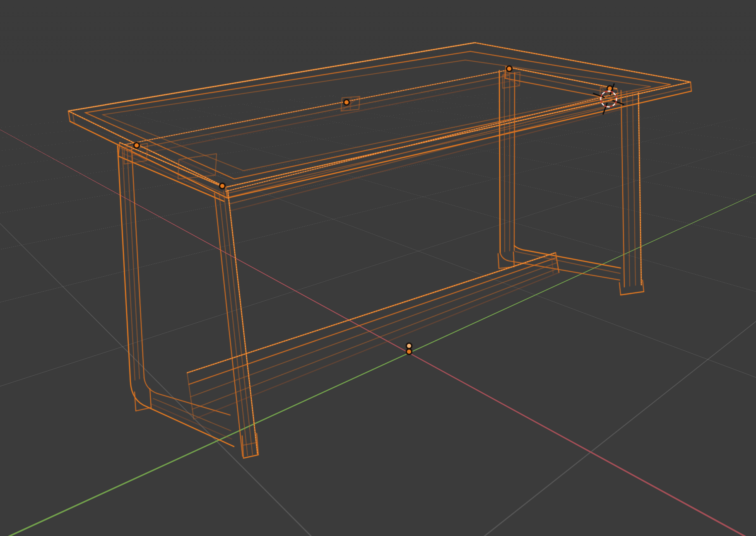 Image resolution: width=756 pixels, height=536 pixels. I want to click on left-leg-frame, so click(188, 300).